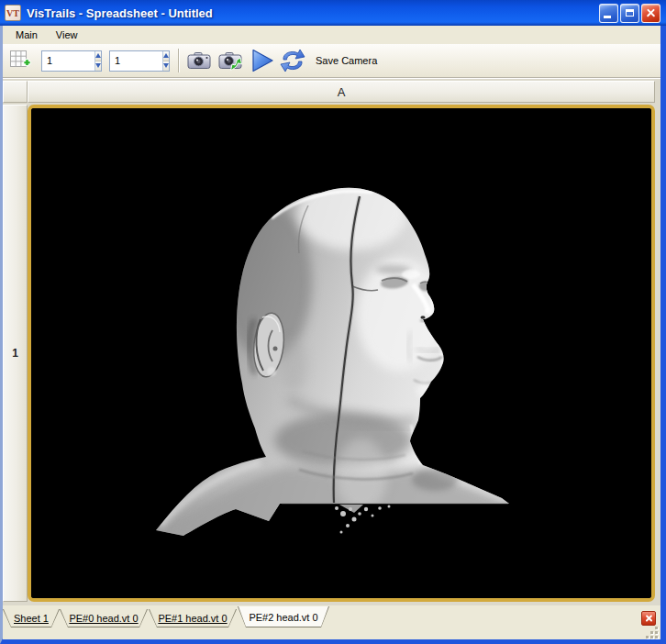 This screenshot has width=666, height=644. Describe the element at coordinates (27, 35) in the screenshot. I see `menu-main: Main` at that location.